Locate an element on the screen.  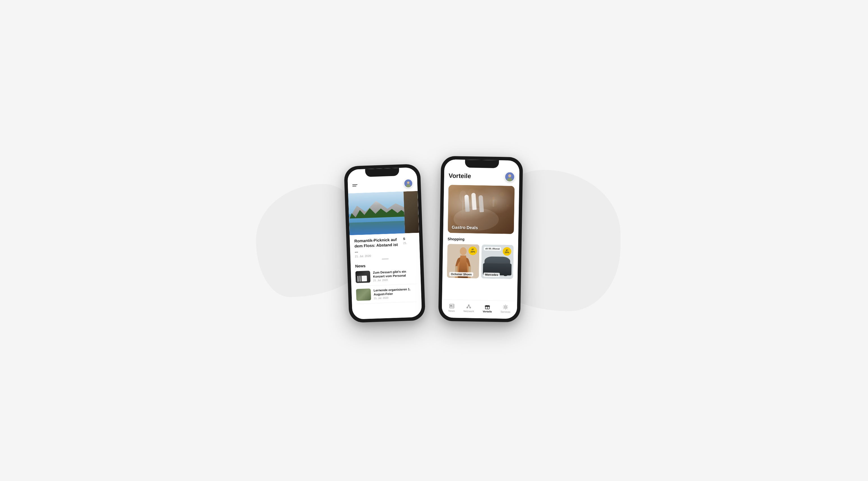
gastro-card: Gastro Deals is located at coordinates (481, 209).